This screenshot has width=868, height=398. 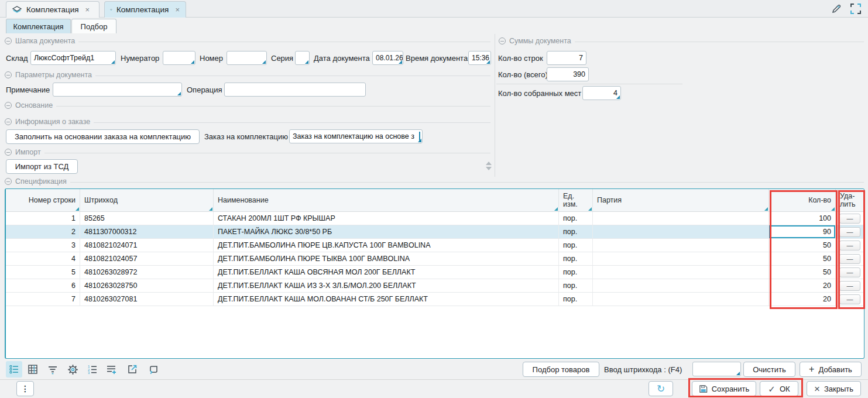 What do you see at coordinates (92, 369) in the screenshot?
I see `numbered-list-icon: 1 2 3` at bounding box center [92, 369].